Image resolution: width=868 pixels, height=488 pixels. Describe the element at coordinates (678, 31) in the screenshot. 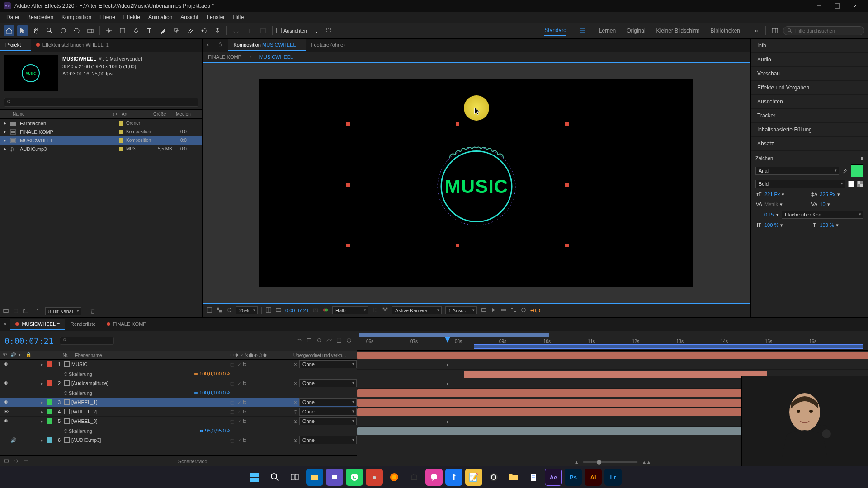

I see `workspace-kleiner: Kleiner Bildschirm` at that location.